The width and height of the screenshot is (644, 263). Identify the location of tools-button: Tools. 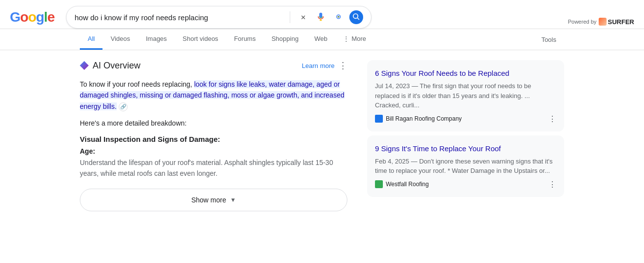
(549, 39).